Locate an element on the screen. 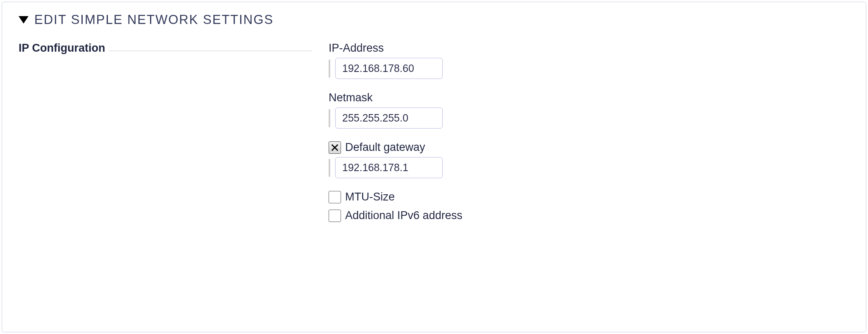 The image size is (868, 334). x-mark-icon is located at coordinates (335, 148).